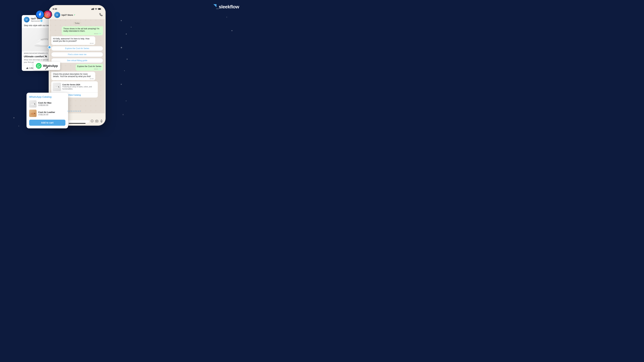  I want to click on message-time-4: 09:48, so click(73, 79).